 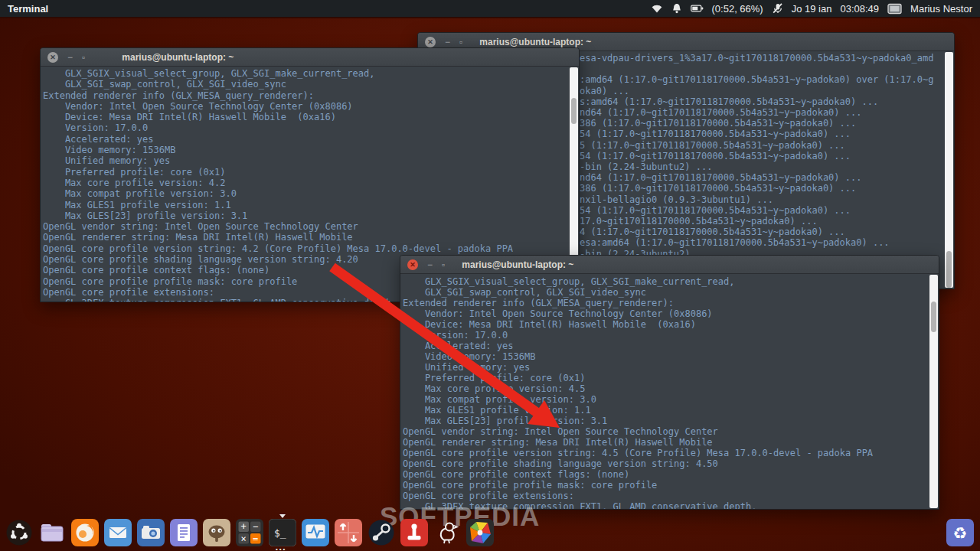 What do you see at coordinates (305, 249) in the screenshot?
I see `terminal-line: OpenGL core profile version string: 4.2 …` at bounding box center [305, 249].